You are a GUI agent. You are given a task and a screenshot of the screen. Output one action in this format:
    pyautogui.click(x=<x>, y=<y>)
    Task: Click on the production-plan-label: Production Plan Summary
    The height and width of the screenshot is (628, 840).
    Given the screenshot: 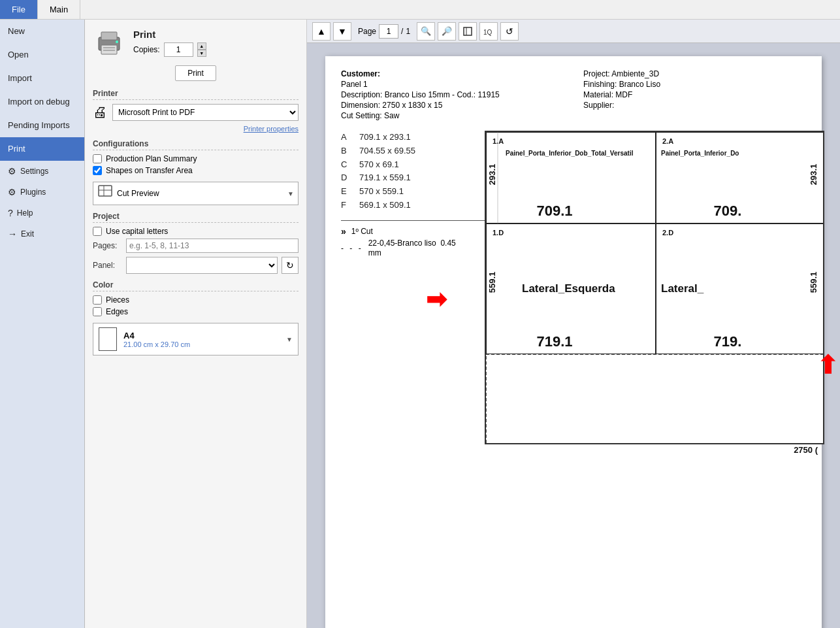 What is the action you would take?
    pyautogui.click(x=152, y=159)
    